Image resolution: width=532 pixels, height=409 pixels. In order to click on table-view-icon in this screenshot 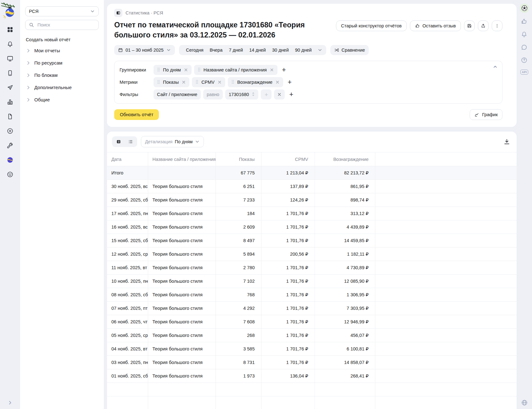, I will do `click(119, 142)`.